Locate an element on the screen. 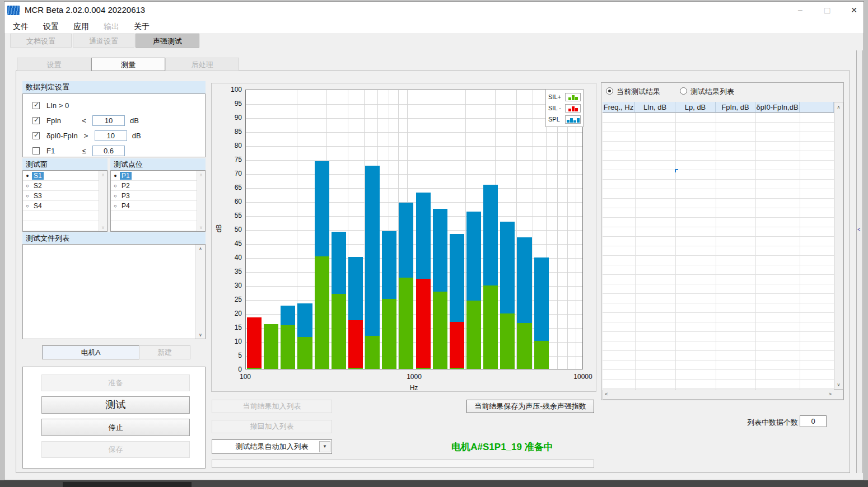 The image size is (868, 487). results-vertical-scrollbar: ∧ ∨ is located at coordinates (839, 246).